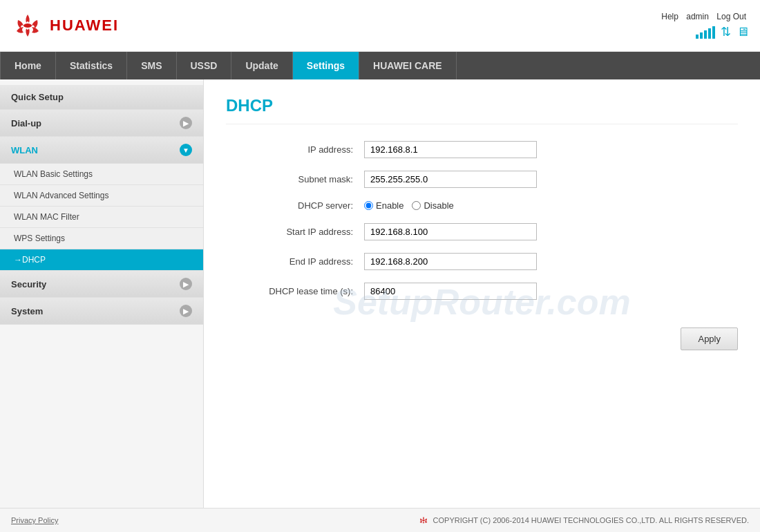 The width and height of the screenshot is (760, 532). Describe the element at coordinates (102, 311) in the screenshot. I see `sidebar-item-system: System ▶` at that location.